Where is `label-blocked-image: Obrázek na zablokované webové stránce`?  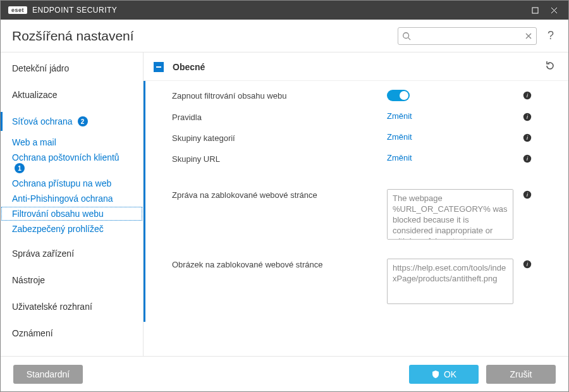 label-blocked-image: Obrázek na zablokované webové stránce is located at coordinates (279, 264).